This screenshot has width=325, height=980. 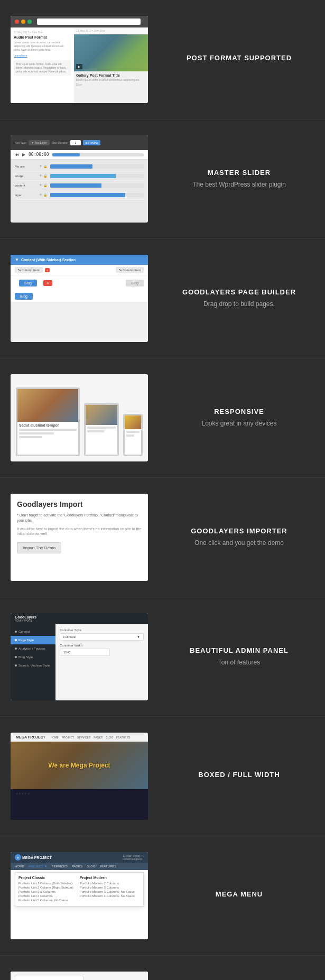 I want to click on boxed-logo: MEGA PROJECT, so click(x=31, y=737).